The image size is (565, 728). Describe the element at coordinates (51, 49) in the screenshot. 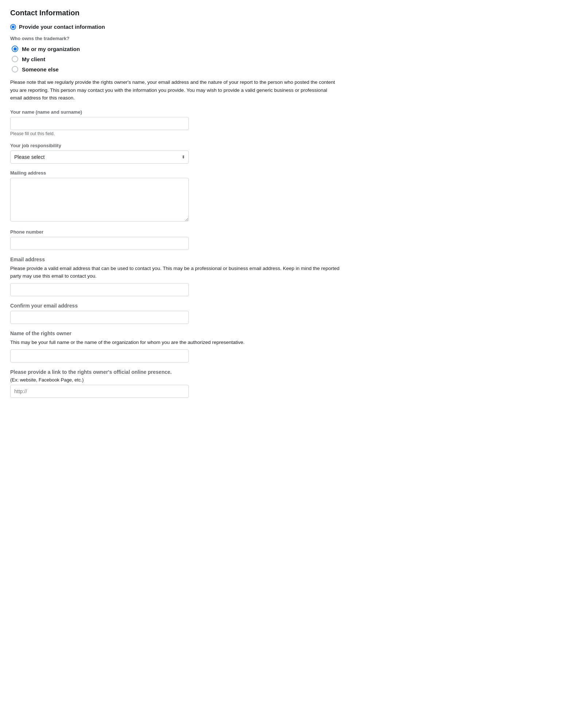

I see `radio-me-or-org-label: Me or my organization` at that location.